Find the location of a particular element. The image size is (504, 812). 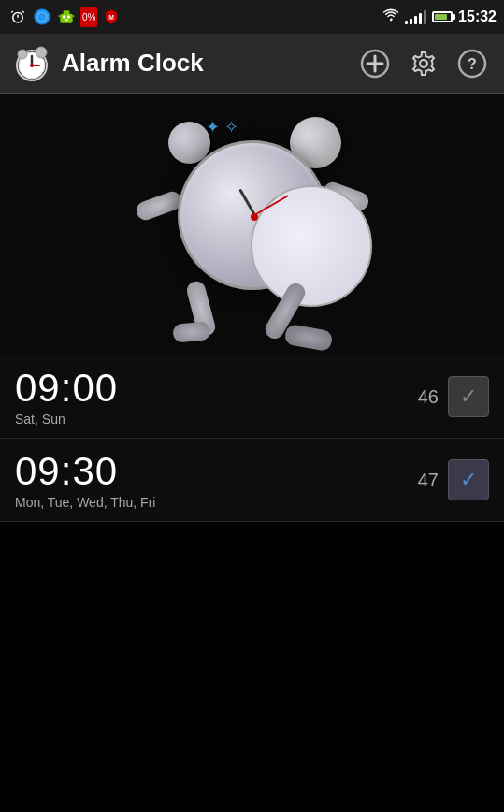

alarm-item-2: 09:30 Mon, Tue, Wed, Thu, Fri 47 ✓ is located at coordinates (252, 481).